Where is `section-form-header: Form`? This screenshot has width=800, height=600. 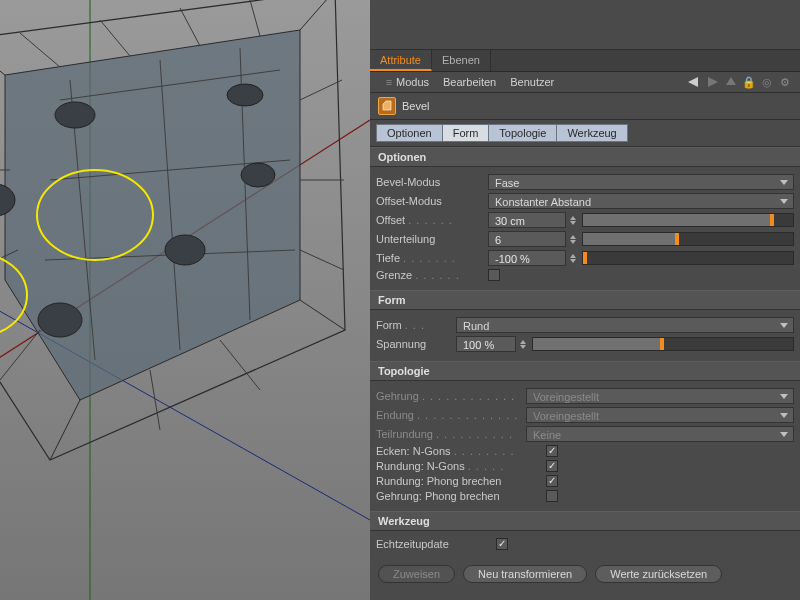 section-form-header: Form is located at coordinates (585, 300).